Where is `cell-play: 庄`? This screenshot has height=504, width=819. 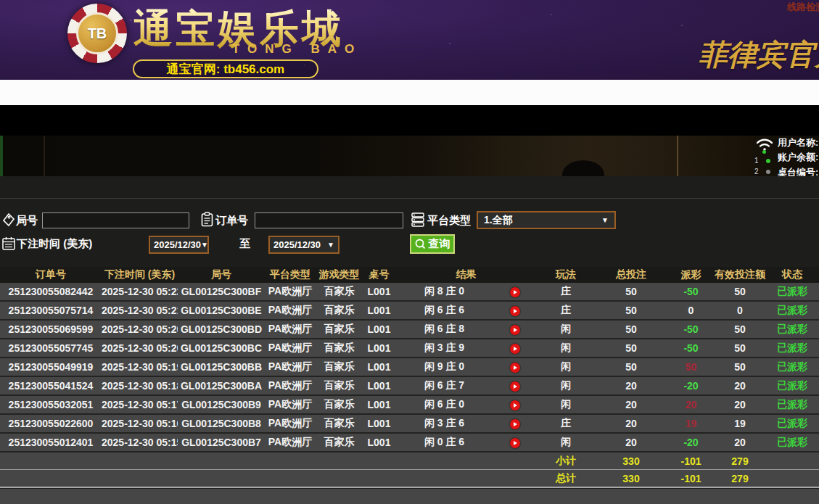 cell-play: 庄 is located at coordinates (566, 424).